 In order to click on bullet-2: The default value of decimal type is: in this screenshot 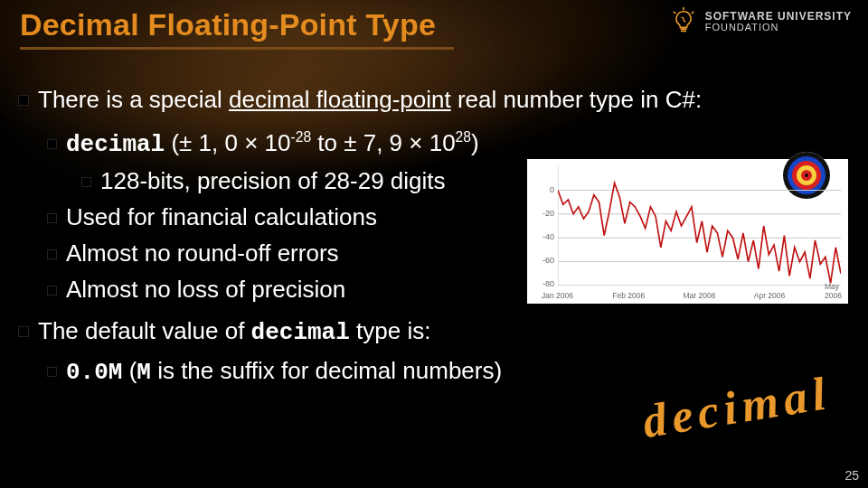, I will do `click(433, 332)`.